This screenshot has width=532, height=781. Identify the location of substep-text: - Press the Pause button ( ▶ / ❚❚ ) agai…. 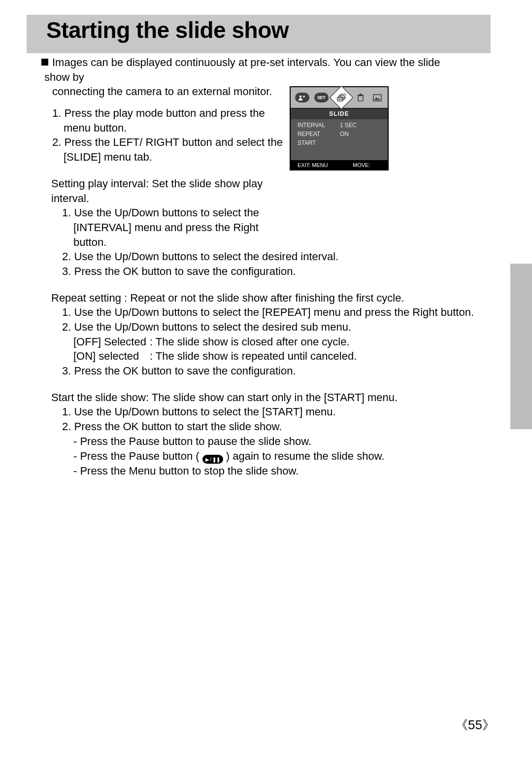
(278, 456).